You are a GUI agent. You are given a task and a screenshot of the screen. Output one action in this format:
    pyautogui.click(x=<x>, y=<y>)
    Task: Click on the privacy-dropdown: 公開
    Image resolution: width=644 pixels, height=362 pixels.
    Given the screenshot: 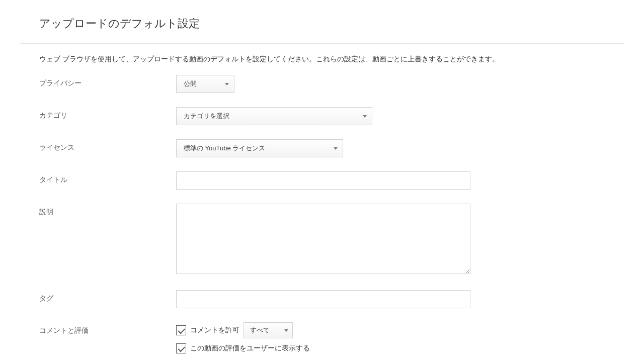 What is the action you would take?
    pyautogui.click(x=205, y=84)
    